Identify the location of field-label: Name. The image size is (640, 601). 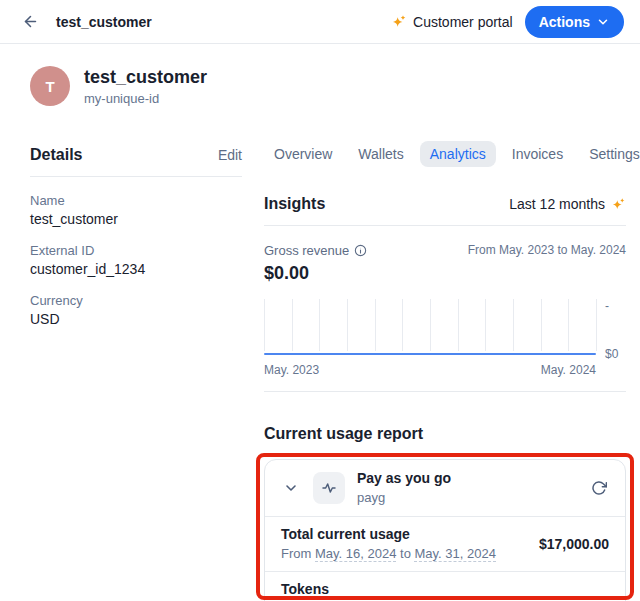
(136, 200).